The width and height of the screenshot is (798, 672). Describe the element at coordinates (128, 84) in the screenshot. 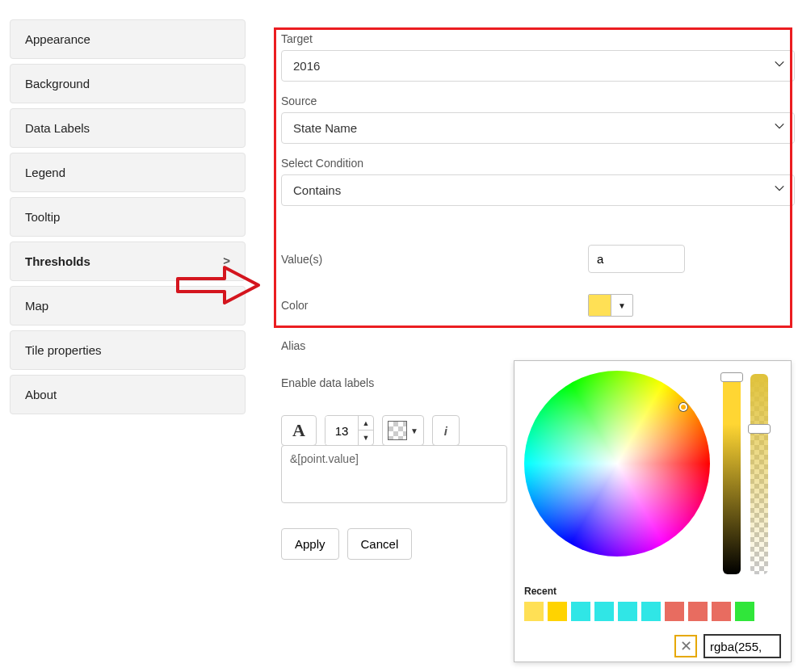

I see `sidebar-item-background: Background` at that location.